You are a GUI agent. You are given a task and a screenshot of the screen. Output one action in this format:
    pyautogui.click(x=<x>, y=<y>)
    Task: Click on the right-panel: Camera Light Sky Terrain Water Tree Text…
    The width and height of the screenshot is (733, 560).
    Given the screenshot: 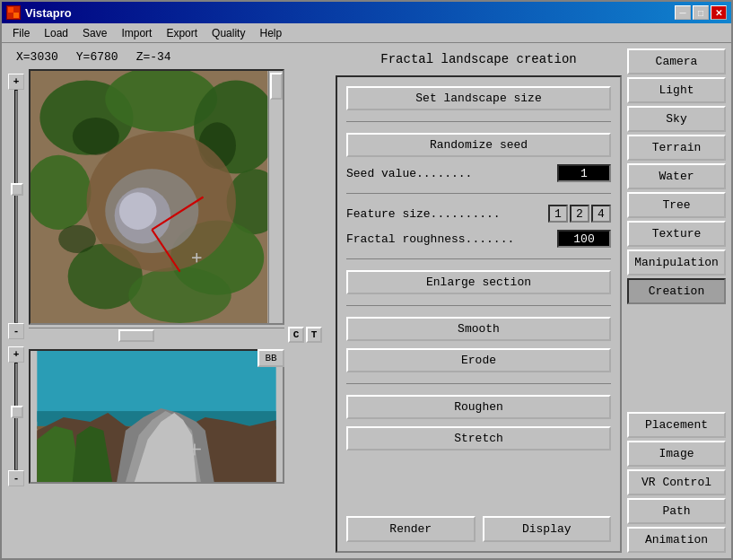 What is the action you would take?
    pyautogui.click(x=676, y=301)
    